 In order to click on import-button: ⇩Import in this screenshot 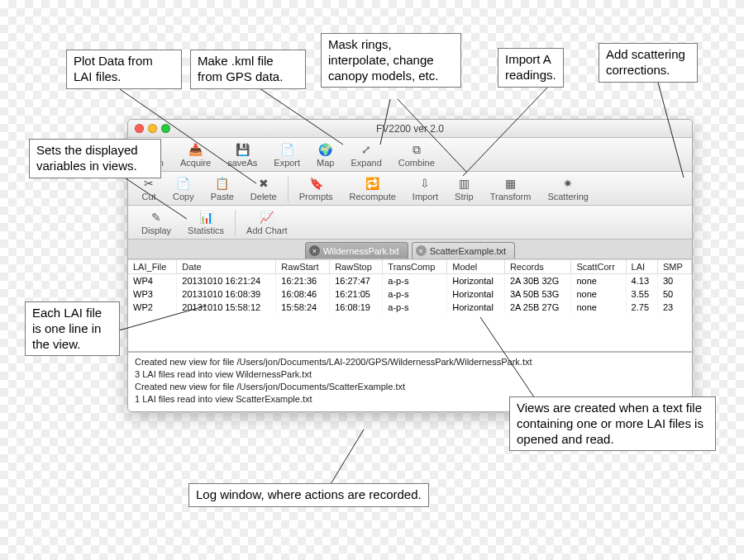, I will do `click(425, 189)`.